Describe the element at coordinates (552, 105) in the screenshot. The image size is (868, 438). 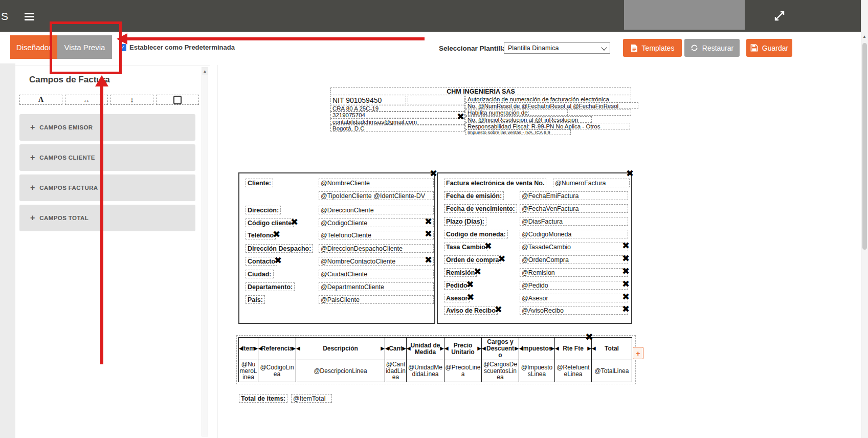
I see `resolution-number-field: No. @NumResol de @FechaIniResol al @Fech…` at that location.